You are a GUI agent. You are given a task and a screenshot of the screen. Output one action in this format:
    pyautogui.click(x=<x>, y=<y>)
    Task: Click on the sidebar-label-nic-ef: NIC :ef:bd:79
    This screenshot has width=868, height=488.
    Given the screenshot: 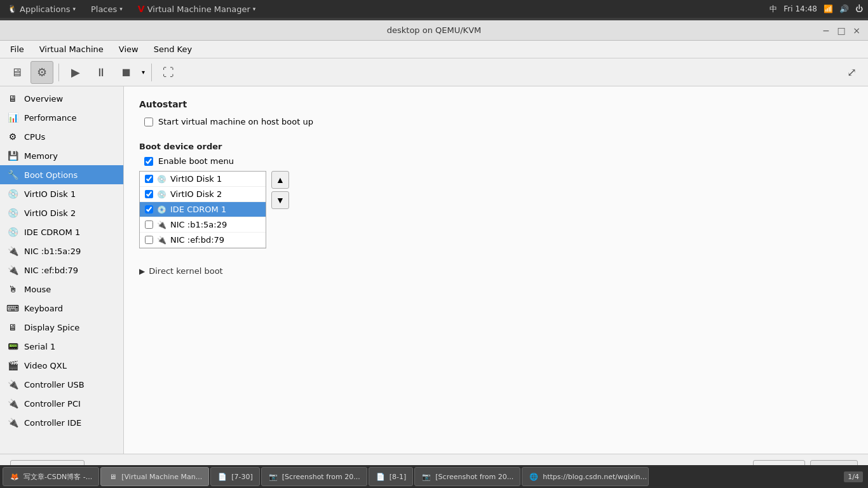 What is the action you would take?
    pyautogui.click(x=51, y=271)
    